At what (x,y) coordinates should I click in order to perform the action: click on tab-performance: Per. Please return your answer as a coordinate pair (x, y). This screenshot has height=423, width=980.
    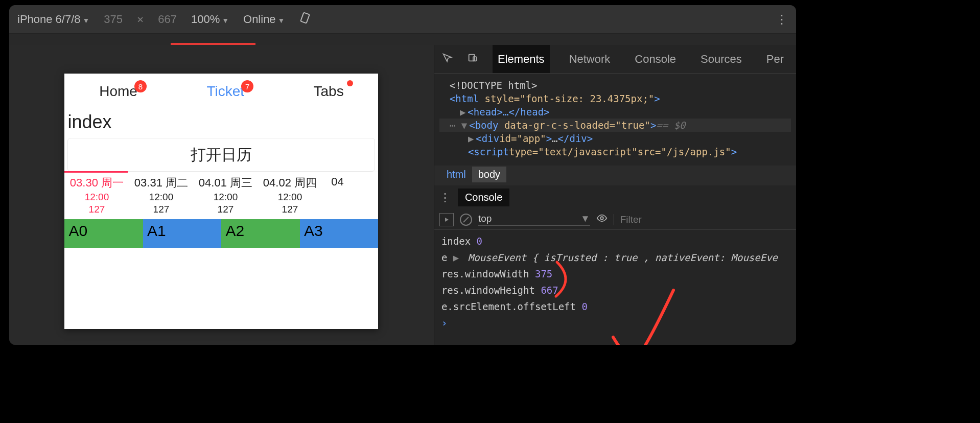
    Looking at the image, I should click on (775, 59).